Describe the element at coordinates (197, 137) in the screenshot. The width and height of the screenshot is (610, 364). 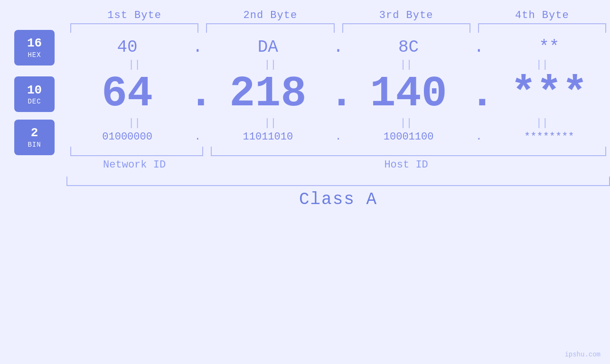
I see `bin-dot1: .` at that location.